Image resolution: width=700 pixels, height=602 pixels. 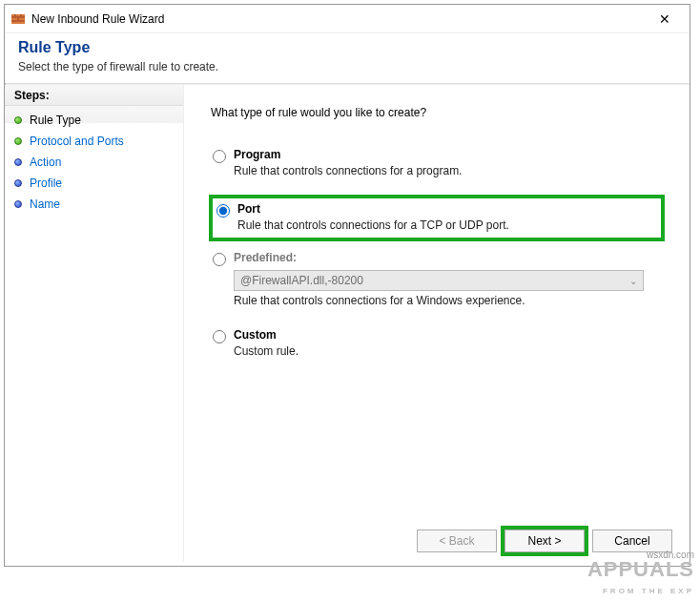 What do you see at coordinates (437, 113) in the screenshot?
I see `content-prompt: What type of rule would you like to crea…` at bounding box center [437, 113].